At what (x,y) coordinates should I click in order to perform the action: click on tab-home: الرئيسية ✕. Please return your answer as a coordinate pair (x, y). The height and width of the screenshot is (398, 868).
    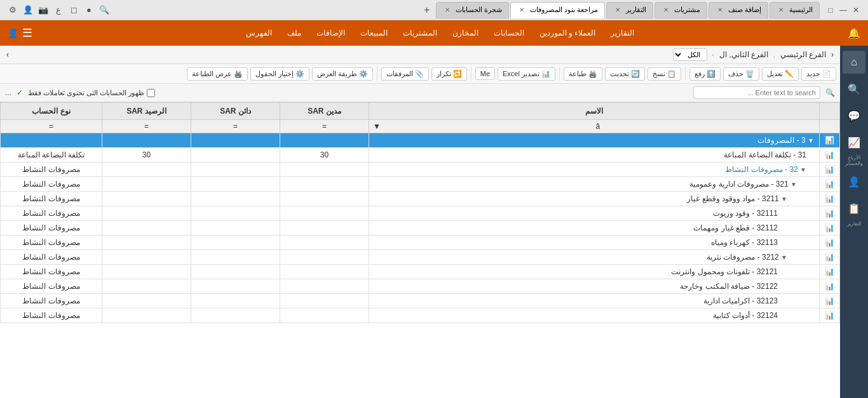
    Looking at the image, I should click on (794, 10).